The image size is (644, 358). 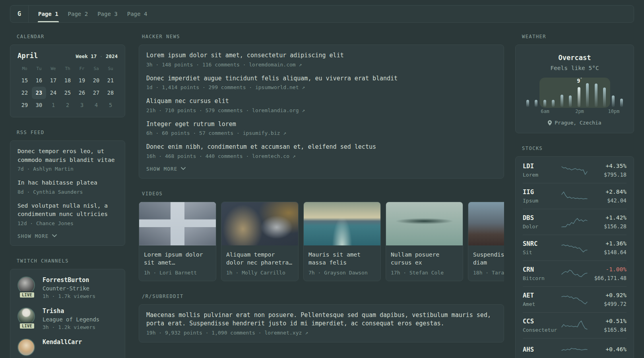 What do you see at coordinates (321, 60) in the screenshot?
I see `hn-item: Lorem ipsum dolor sit amet, consectetur …` at bounding box center [321, 60].